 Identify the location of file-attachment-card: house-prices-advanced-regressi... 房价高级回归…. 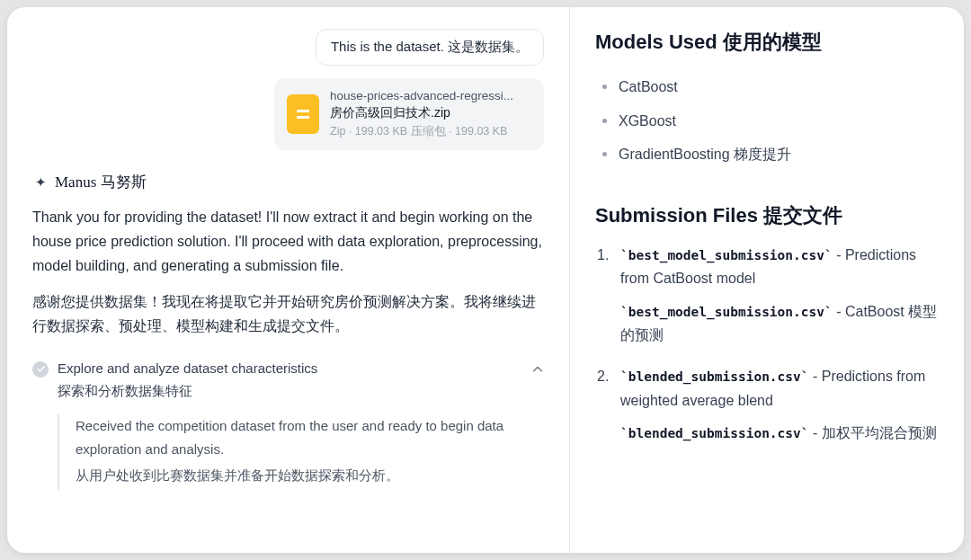
(409, 114).